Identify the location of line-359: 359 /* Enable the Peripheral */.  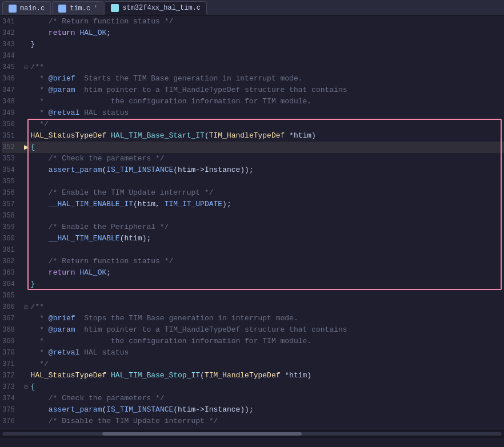
(253, 227).